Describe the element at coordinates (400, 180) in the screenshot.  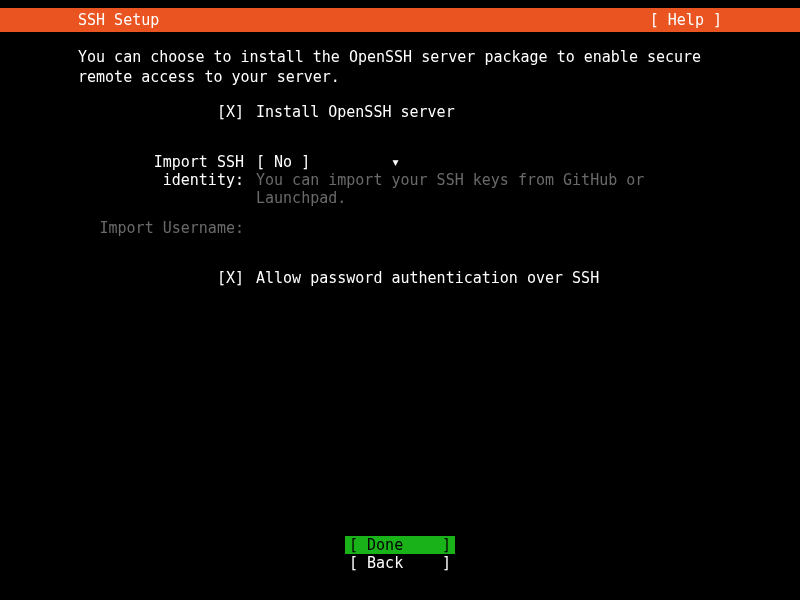
I see `import-identity-row: Import SSH identity: [ No▾ ] You can imp…` at that location.